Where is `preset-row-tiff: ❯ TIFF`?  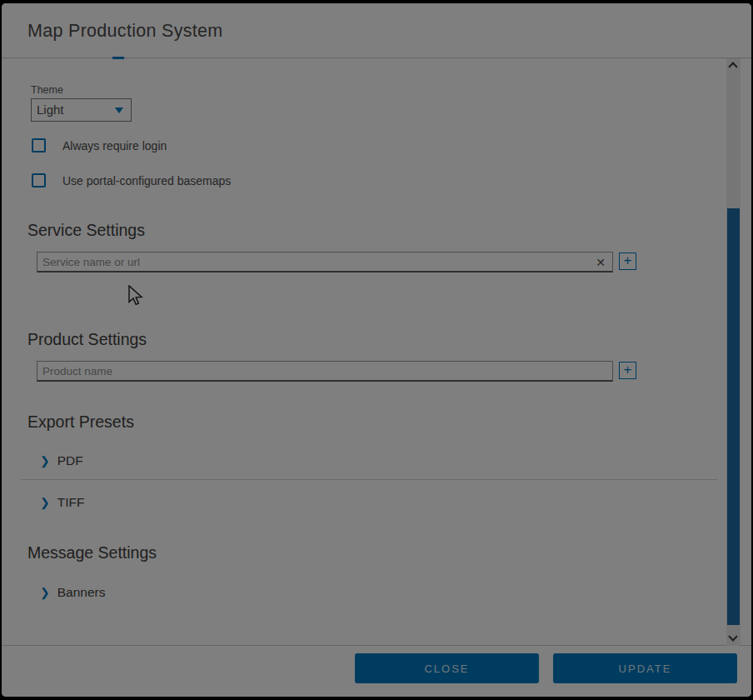
preset-row-tiff: ❯ TIFF is located at coordinates (62, 502).